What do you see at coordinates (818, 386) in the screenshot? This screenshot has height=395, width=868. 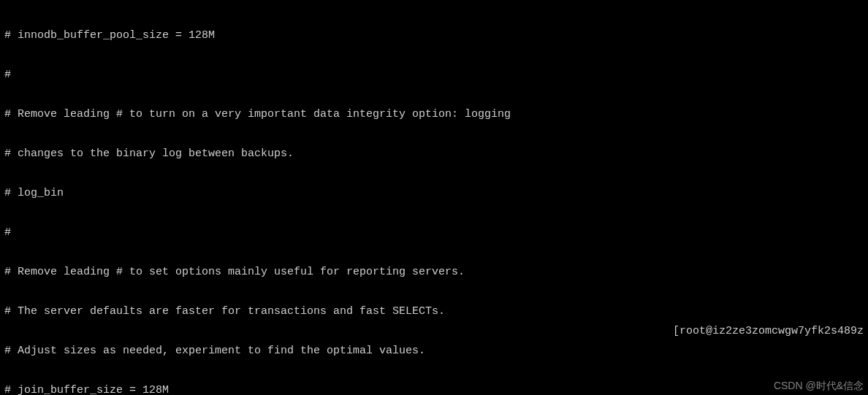 I see `watermark-text: CSDN @时代&信念` at bounding box center [818, 386].